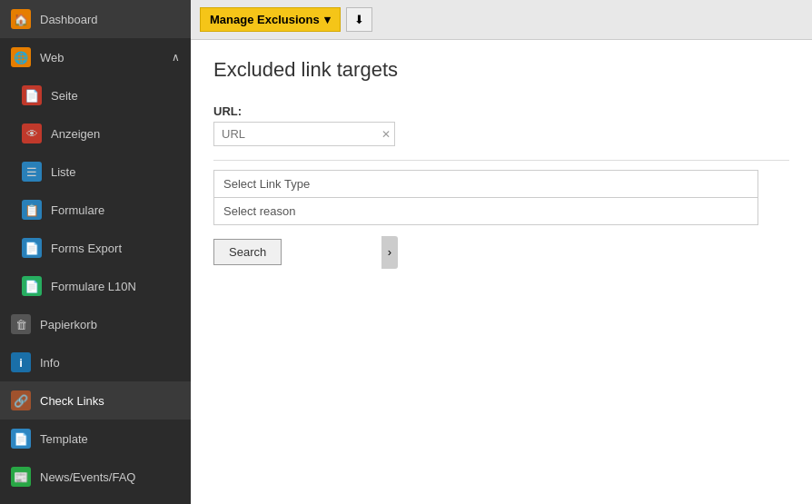 Image resolution: width=812 pixels, height=504 pixels. What do you see at coordinates (95, 19) in the screenshot?
I see `sidebar-item-dashboard: 🏠 Dashboard` at bounding box center [95, 19].